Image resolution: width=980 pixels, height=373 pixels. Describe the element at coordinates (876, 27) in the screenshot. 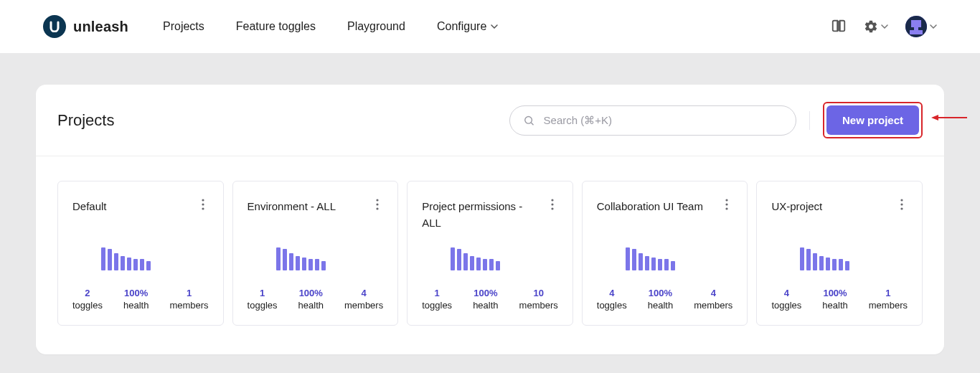

I see `settings-button` at that location.